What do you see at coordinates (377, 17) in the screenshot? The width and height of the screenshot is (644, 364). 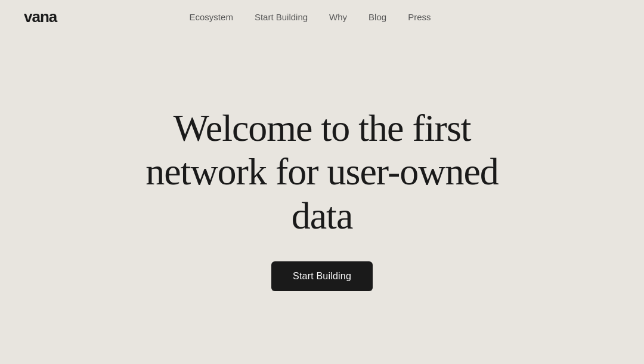 I see `nav-blog: Blog` at bounding box center [377, 17].